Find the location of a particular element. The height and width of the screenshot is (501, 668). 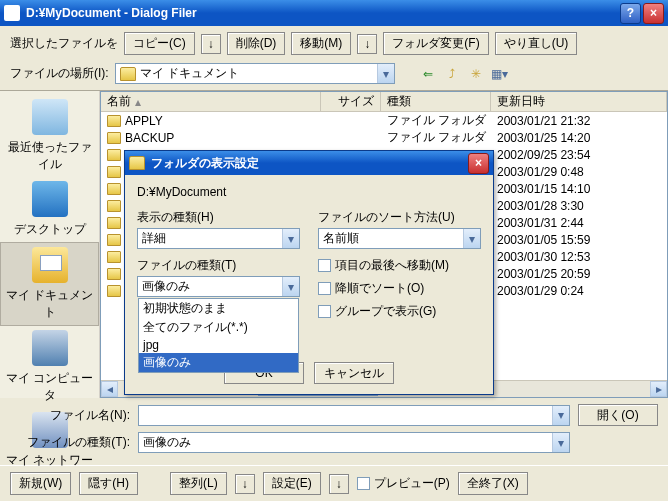

delete-button: 削除(D) is located at coordinates (256, 44).